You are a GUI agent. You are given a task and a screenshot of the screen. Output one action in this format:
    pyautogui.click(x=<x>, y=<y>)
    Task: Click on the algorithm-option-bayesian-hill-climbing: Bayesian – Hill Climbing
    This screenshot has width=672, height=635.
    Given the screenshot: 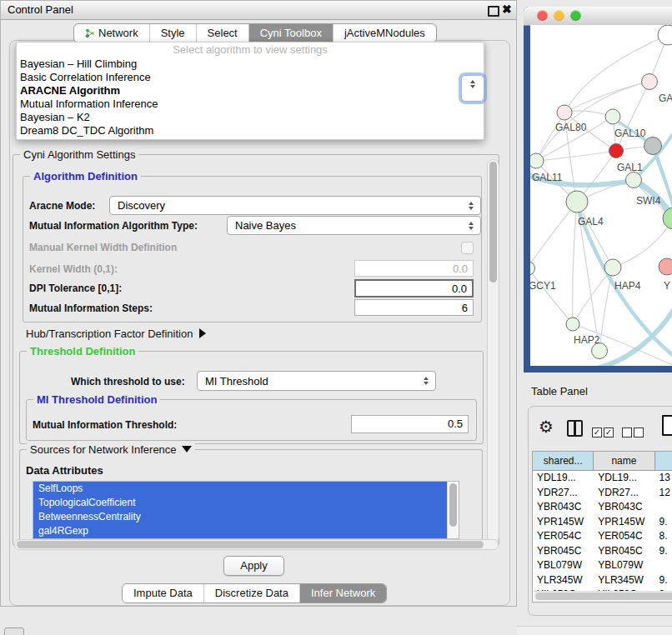 What is the action you would take?
    pyautogui.click(x=250, y=64)
    